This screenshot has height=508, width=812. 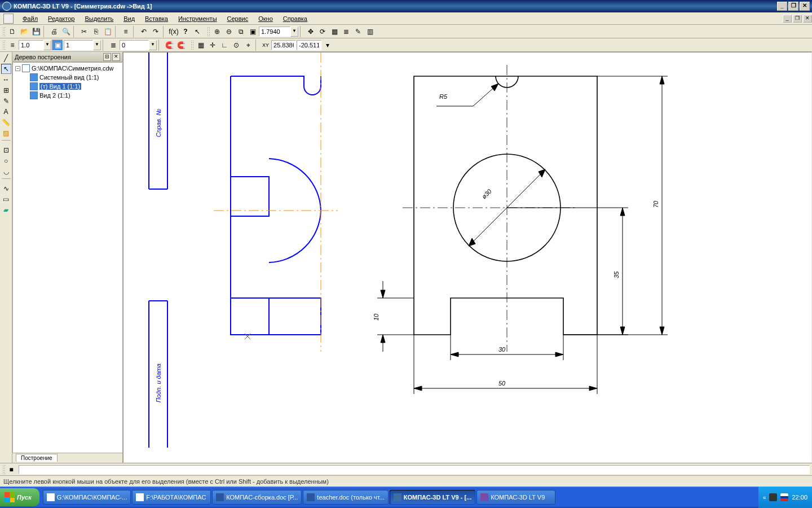 What do you see at coordinates (6, 172) in the screenshot?
I see `arc-tool: ◡` at bounding box center [6, 172].